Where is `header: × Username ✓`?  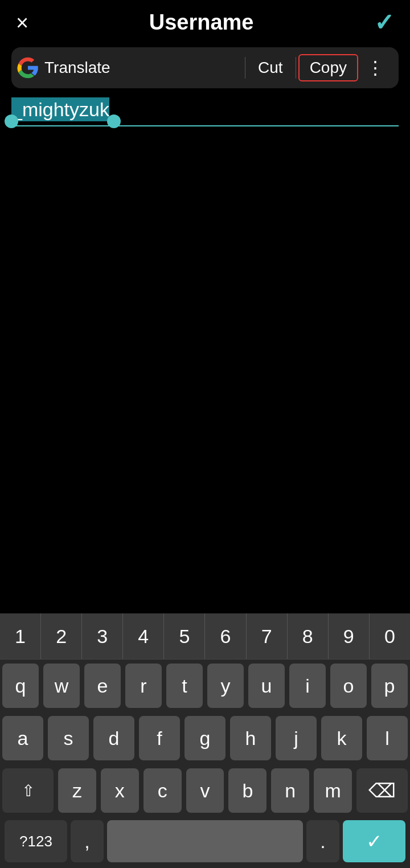
header: × Username ✓ is located at coordinates (205, 23).